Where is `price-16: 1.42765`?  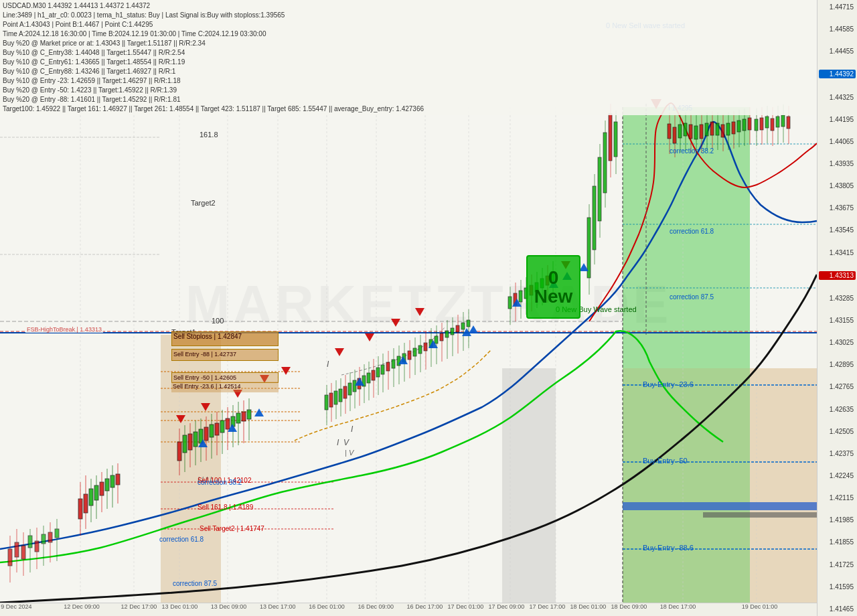
price-16: 1.42765 is located at coordinates (837, 387).